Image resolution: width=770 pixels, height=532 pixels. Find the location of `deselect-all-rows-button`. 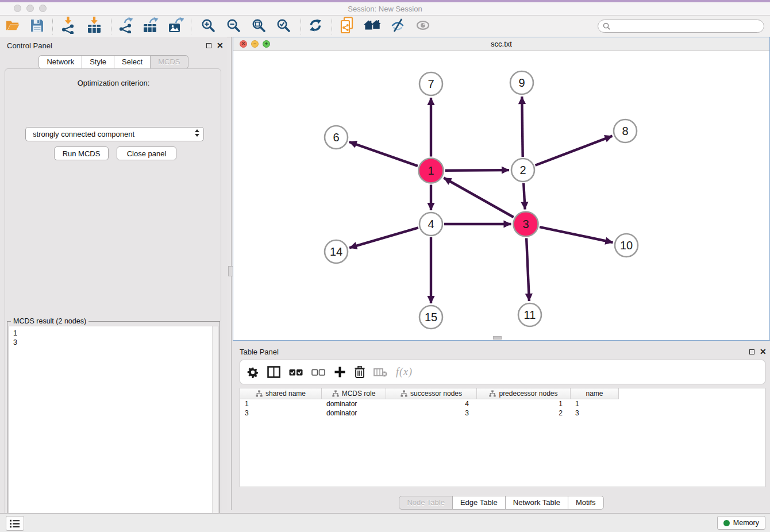

deselect-all-rows-button is located at coordinates (318, 372).